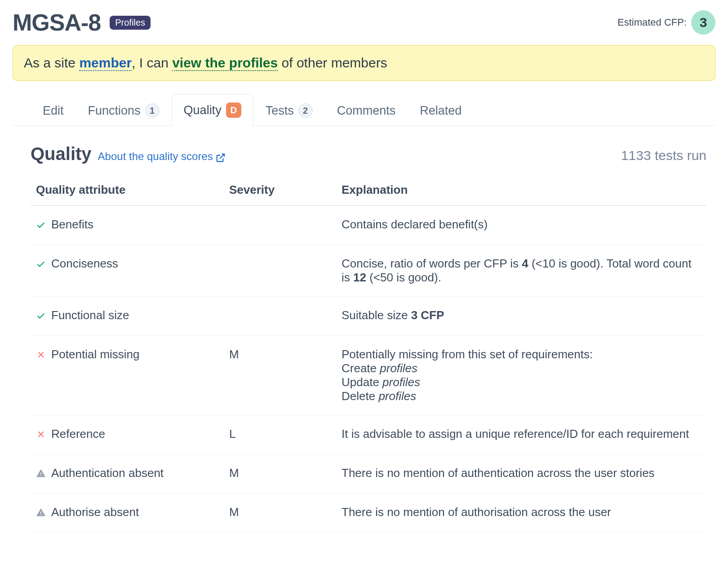 Image resolution: width=728 pixels, height=588 pixels. Describe the element at coordinates (280, 190) in the screenshot. I see `col-severity: Severity` at that location.